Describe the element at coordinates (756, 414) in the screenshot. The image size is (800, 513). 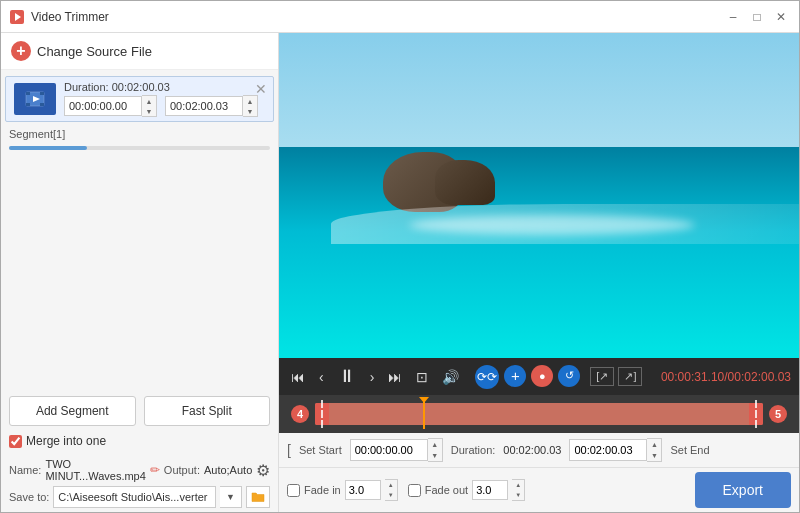
I see `handle-lines-right` at that location.